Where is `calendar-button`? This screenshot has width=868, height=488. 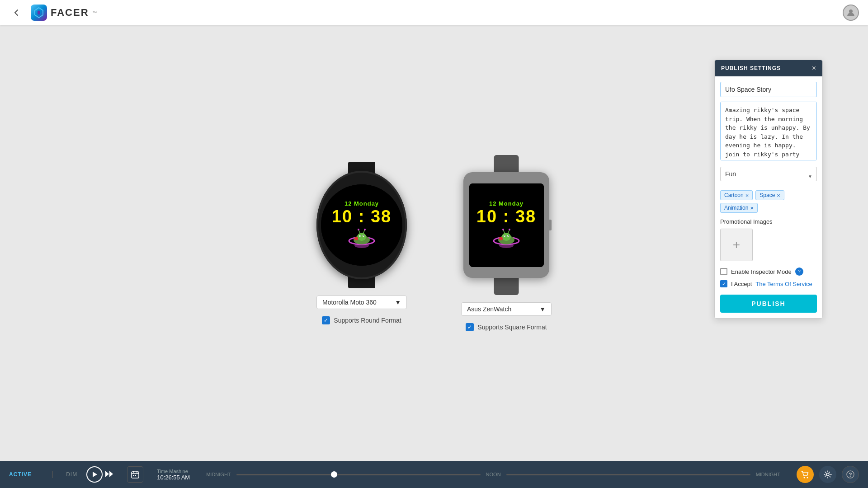
calendar-button is located at coordinates (135, 474).